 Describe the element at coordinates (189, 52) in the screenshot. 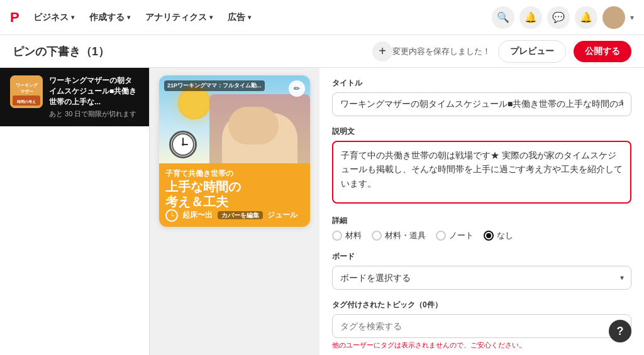

I see `page-title: ピンの下書き（1）` at that location.